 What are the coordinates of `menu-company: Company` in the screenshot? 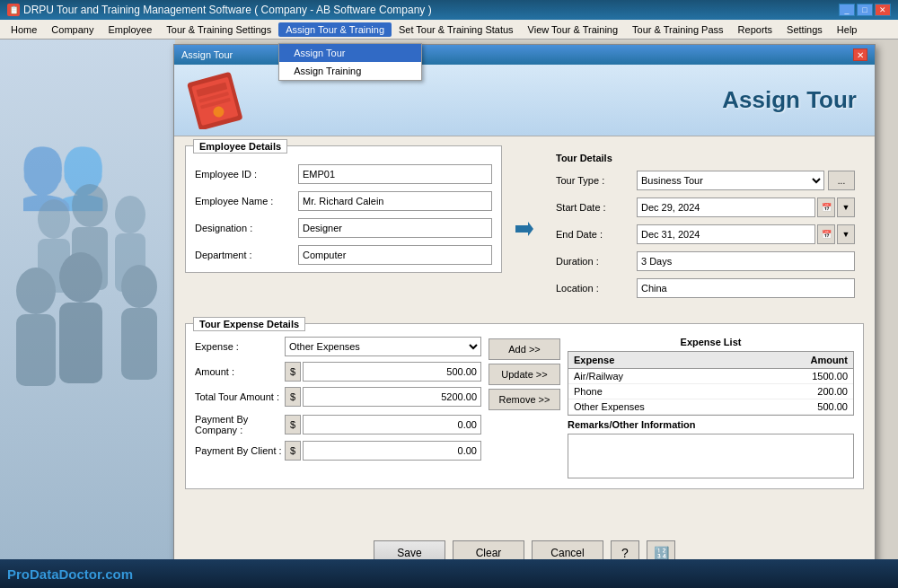 It's located at (72, 30).